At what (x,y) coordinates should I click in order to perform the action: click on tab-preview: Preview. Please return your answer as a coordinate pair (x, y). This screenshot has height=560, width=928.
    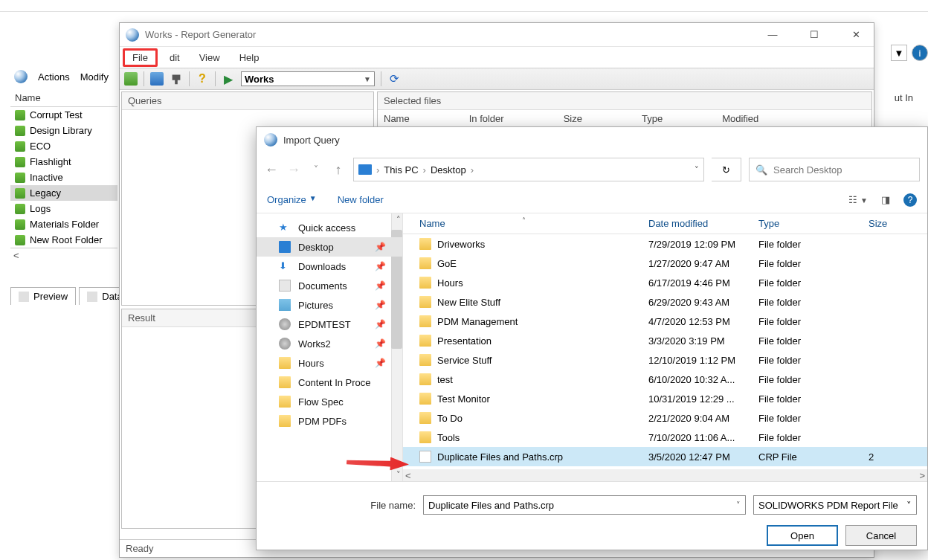
    Looking at the image, I should click on (43, 296).